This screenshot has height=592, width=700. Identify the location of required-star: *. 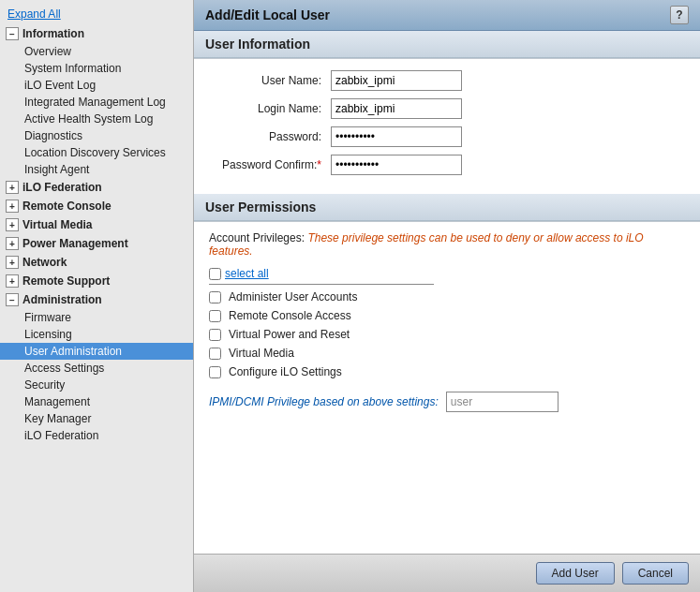
(319, 165).